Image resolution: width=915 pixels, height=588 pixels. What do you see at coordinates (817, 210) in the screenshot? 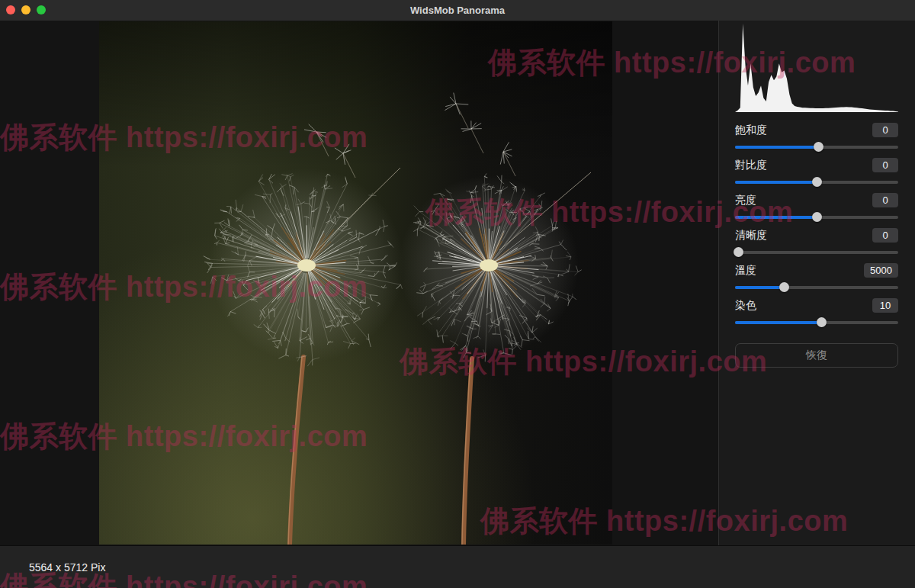
I see `brightness-control: 亮度 0` at bounding box center [817, 210].